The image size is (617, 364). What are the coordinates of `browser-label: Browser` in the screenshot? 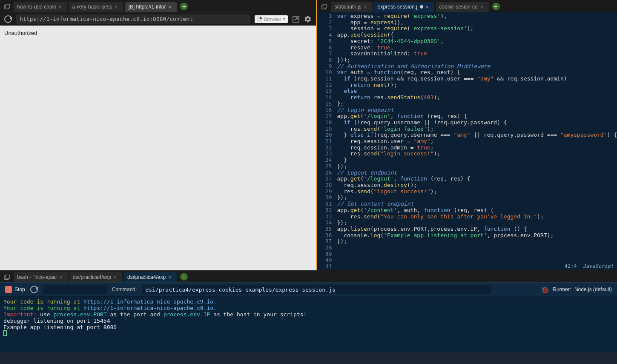 It's located at (273, 19).